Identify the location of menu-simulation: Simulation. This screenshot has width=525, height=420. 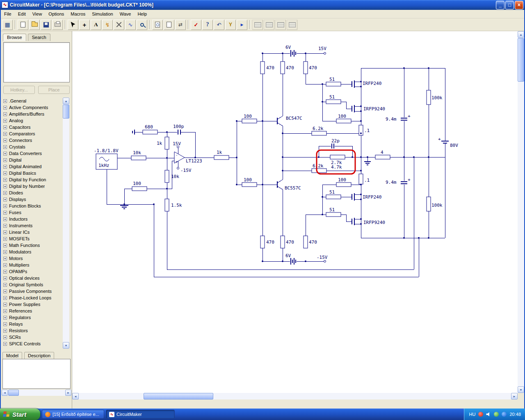
(103, 14).